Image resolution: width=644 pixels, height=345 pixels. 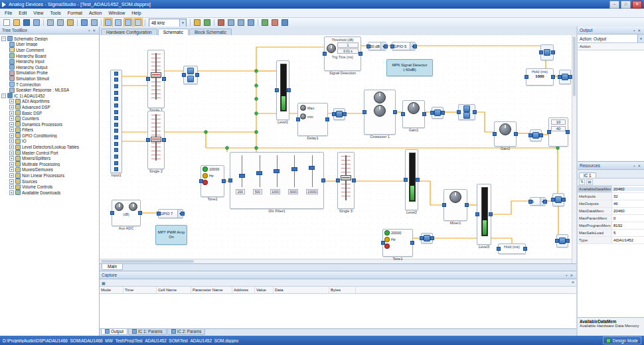 What do you see at coordinates (50, 50) in the screenshot?
I see `tree-item-user-comment: User Comment` at bounding box center [50, 50].